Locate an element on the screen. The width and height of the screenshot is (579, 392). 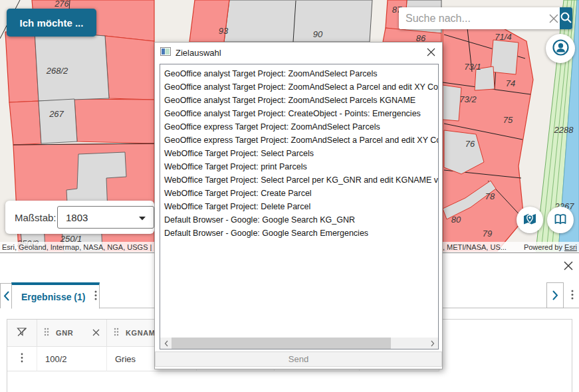
target-list-item: WebOffice Target Project: Select Parcel … is located at coordinates (299, 180).